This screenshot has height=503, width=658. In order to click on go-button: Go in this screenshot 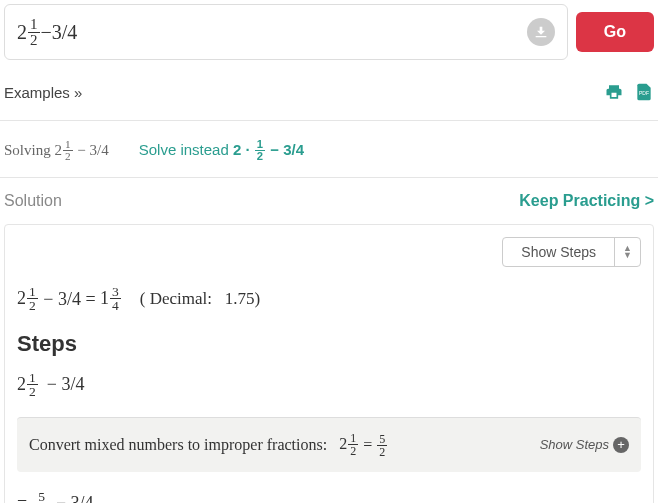, I will do `click(615, 32)`.